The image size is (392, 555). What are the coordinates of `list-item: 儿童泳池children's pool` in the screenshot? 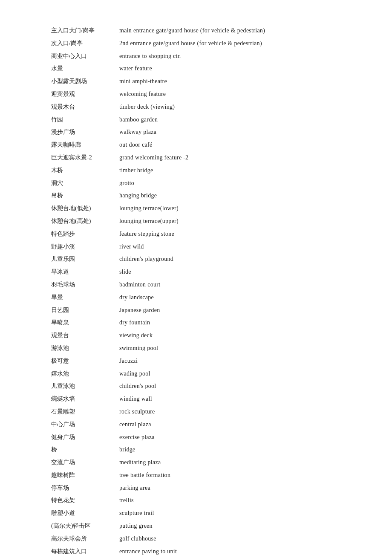 It's located at (205, 386).